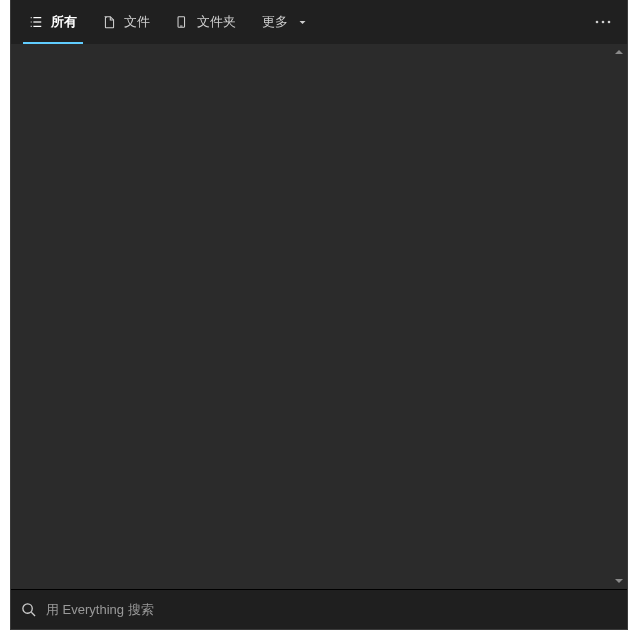  I want to click on tab-folder: 文件夹, so click(206, 22).